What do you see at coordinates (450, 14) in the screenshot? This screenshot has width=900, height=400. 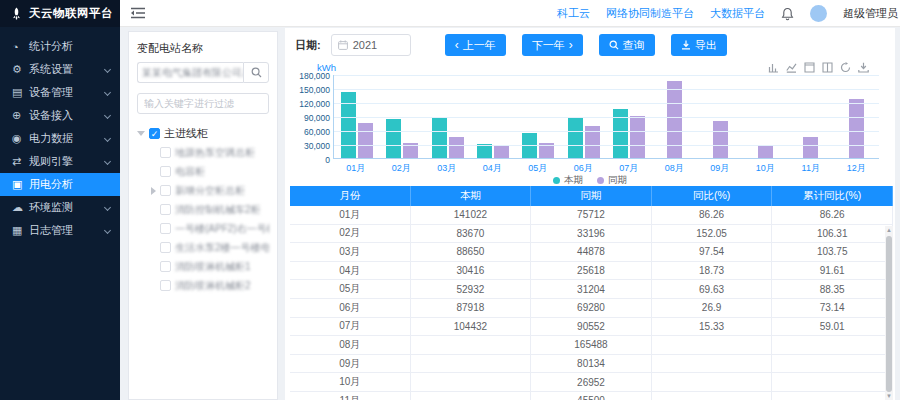 I see `topbar: 天云物联网平台 科工云 网络协同制造平台 大数据平台 超级管理员` at bounding box center [450, 14].